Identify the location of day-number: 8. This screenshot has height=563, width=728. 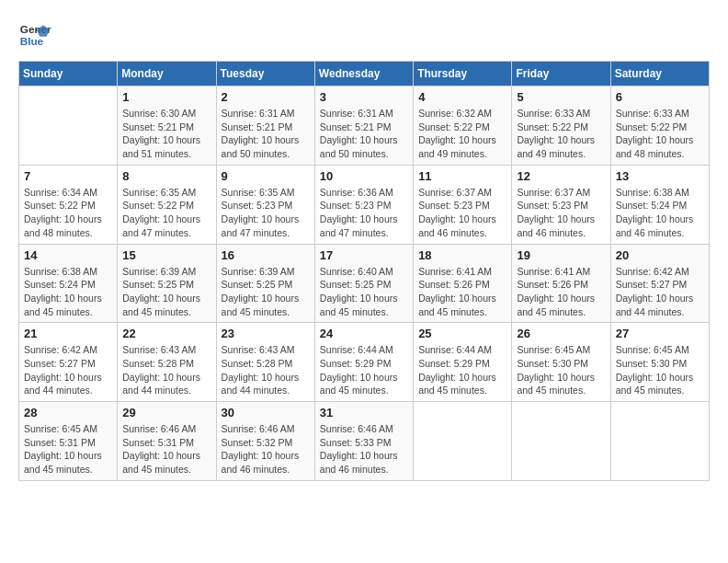
(166, 177).